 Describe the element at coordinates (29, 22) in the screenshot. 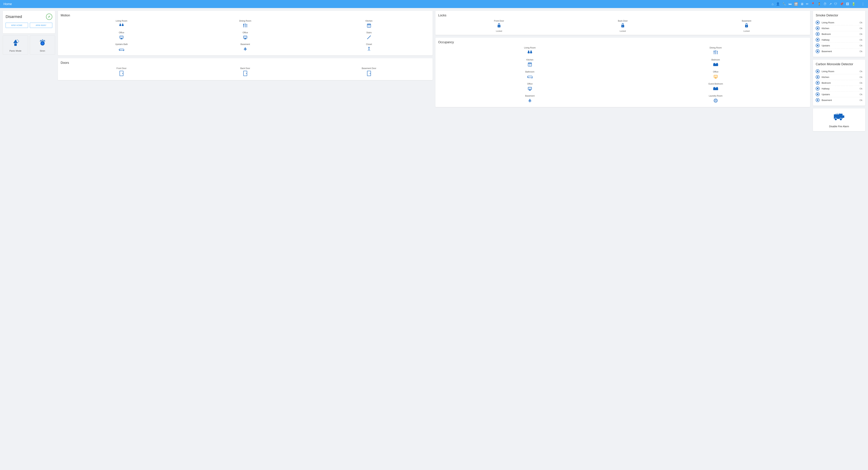

I see `security-card: Disarmed ✔ ARM HOME ARM AWAY` at that location.